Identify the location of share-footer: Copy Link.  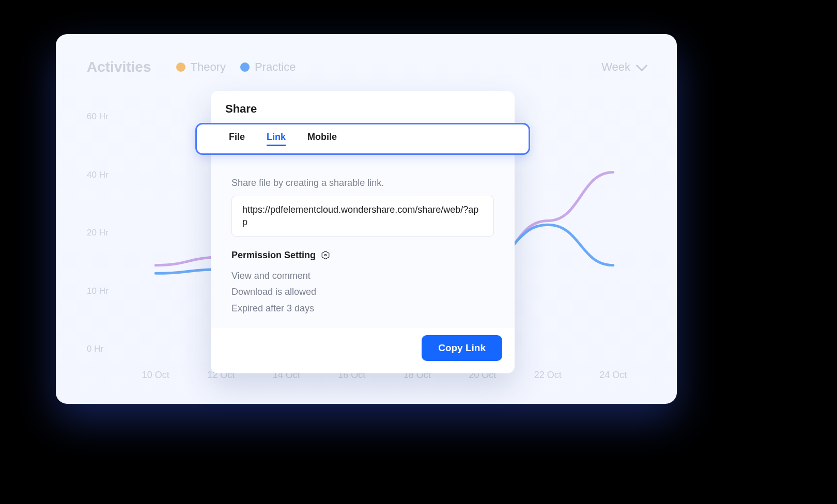
(363, 351).